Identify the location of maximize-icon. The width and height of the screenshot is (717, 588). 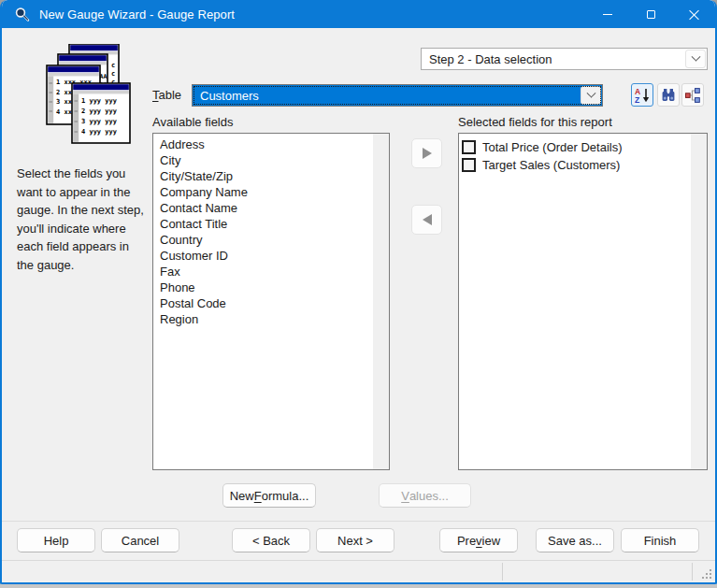
(651, 15).